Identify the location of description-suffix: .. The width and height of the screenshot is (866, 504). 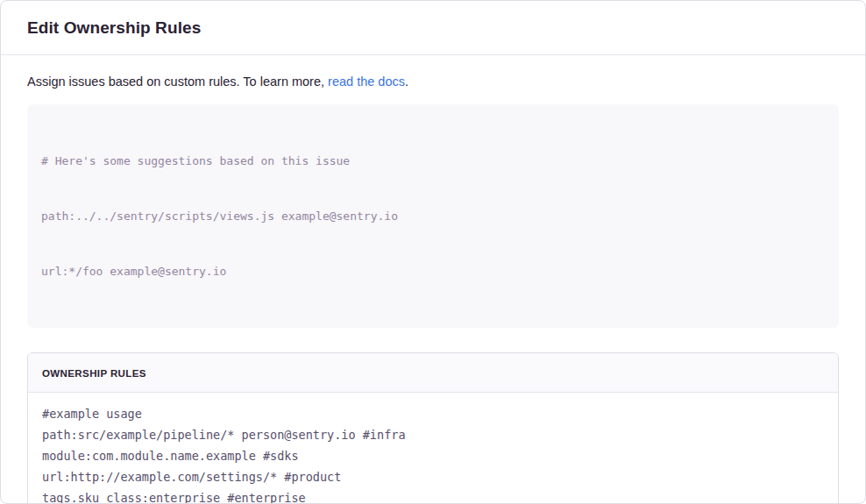
(407, 82).